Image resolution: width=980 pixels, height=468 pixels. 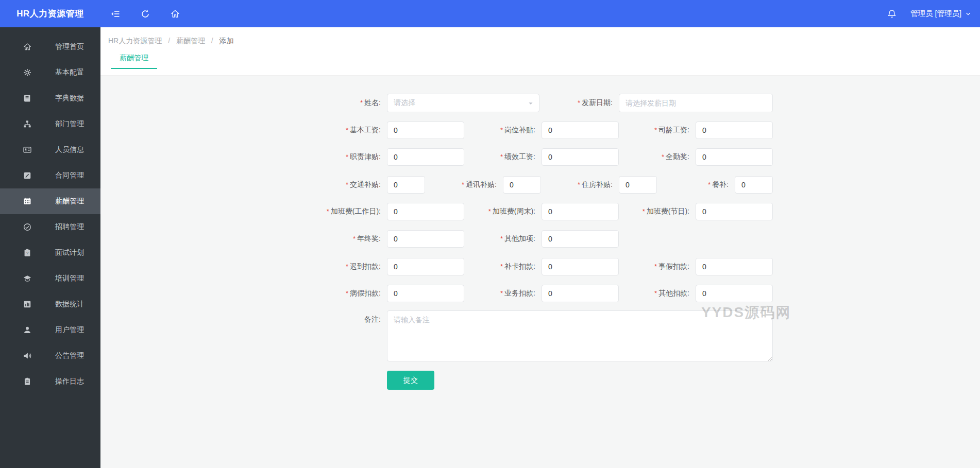 What do you see at coordinates (50, 382) in the screenshot?
I see `sidebar-item-logs: 操作日志` at bounding box center [50, 382].